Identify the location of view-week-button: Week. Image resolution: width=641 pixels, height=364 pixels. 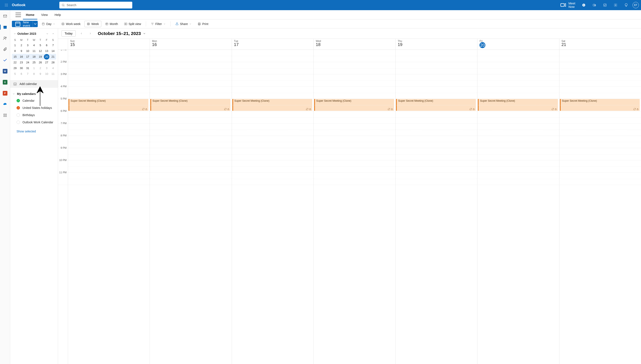
(93, 24).